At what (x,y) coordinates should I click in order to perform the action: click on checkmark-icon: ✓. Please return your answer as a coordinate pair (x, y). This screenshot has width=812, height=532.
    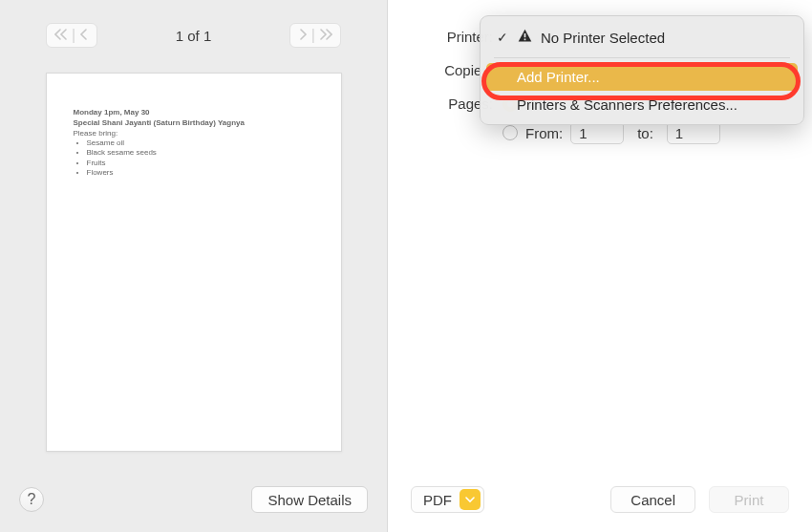
    Looking at the image, I should click on (502, 37).